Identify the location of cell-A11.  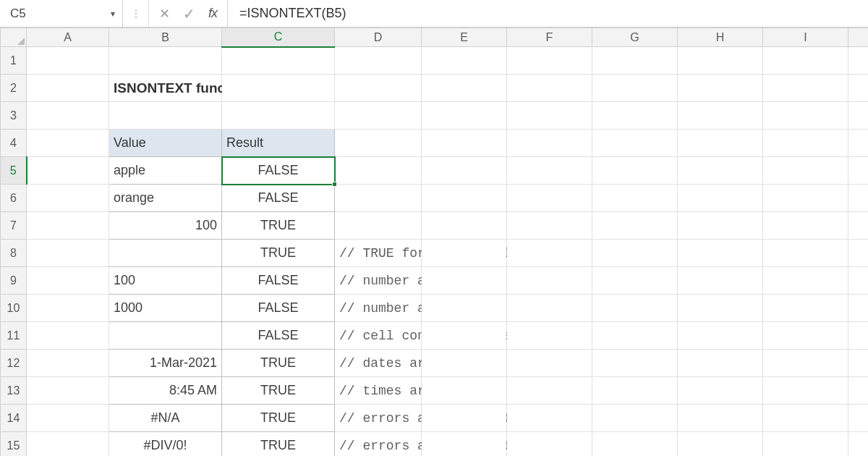
(68, 336).